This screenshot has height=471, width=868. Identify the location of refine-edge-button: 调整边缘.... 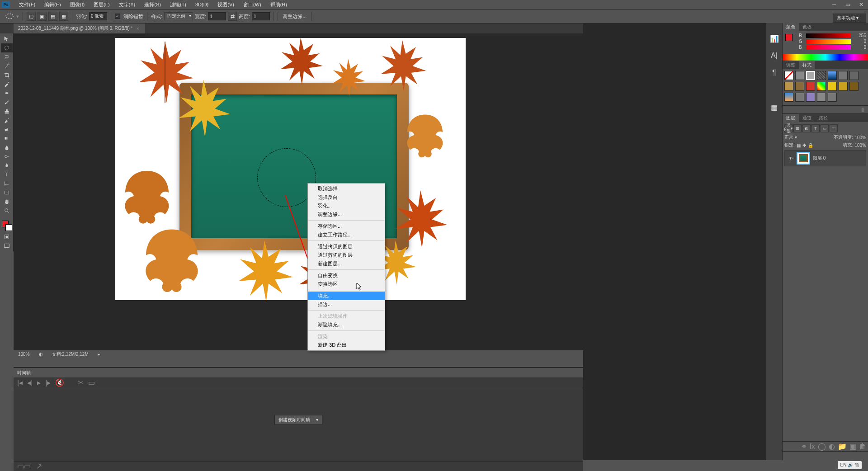
(295, 16).